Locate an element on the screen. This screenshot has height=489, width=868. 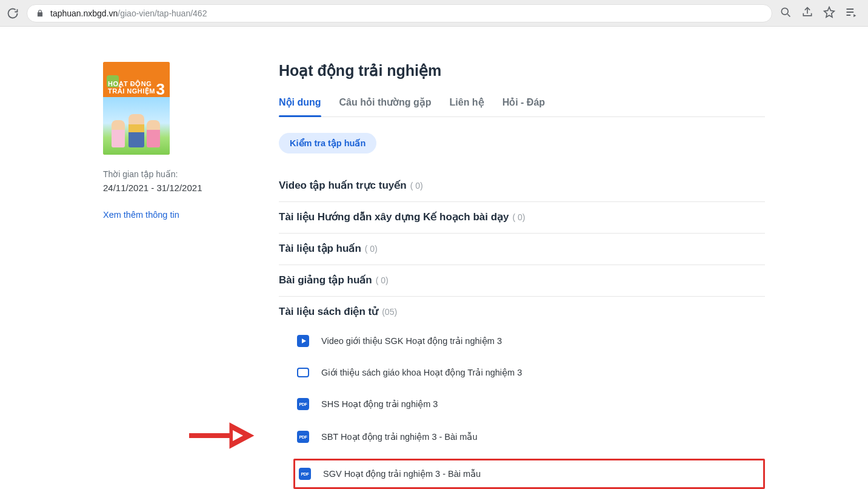
quiz-button: Kiểm tra tập huấn is located at coordinates (327, 143).